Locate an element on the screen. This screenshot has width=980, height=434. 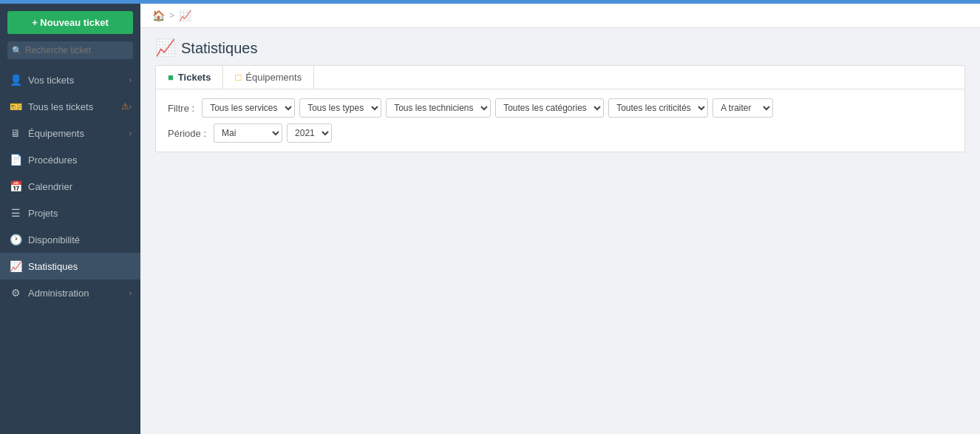
breadcrumb: 🏠 > 📈 is located at coordinates (560, 16).